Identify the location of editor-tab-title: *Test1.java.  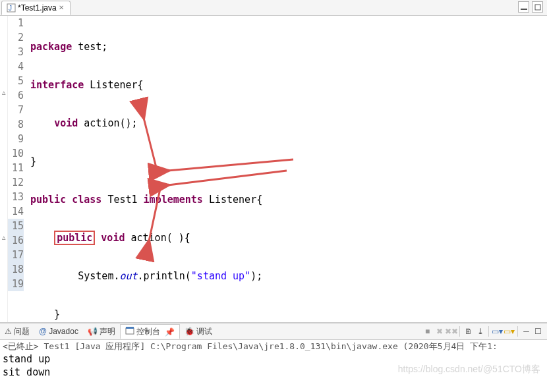
(37, 8).